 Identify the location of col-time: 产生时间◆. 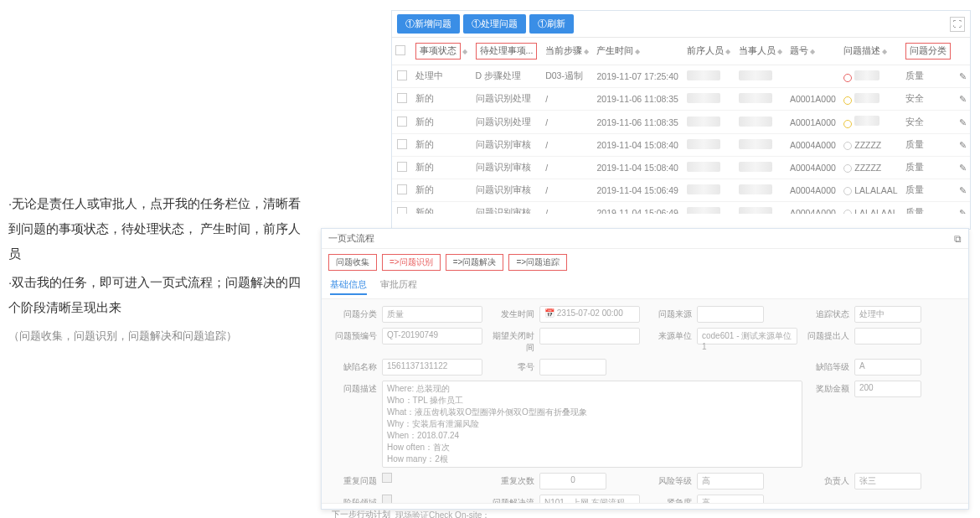
(638, 52).